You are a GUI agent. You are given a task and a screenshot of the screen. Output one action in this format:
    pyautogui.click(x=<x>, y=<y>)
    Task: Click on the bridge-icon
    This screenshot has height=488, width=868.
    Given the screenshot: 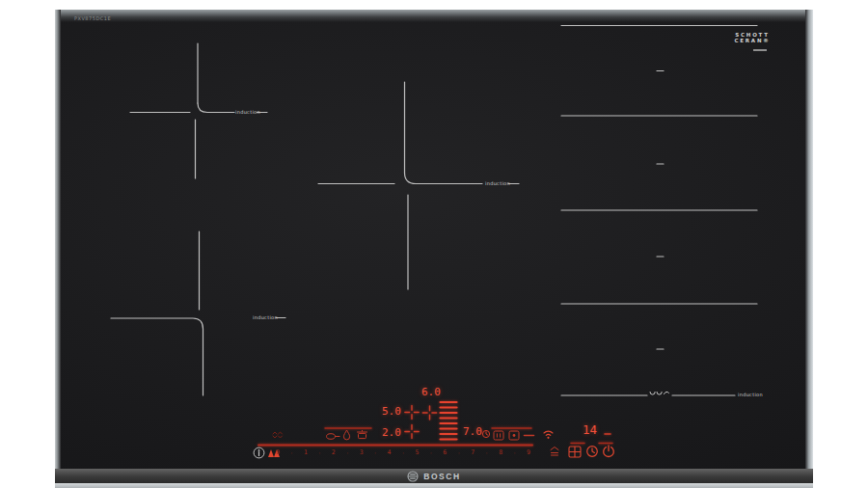 What is the action you would take?
    pyautogui.click(x=529, y=436)
    